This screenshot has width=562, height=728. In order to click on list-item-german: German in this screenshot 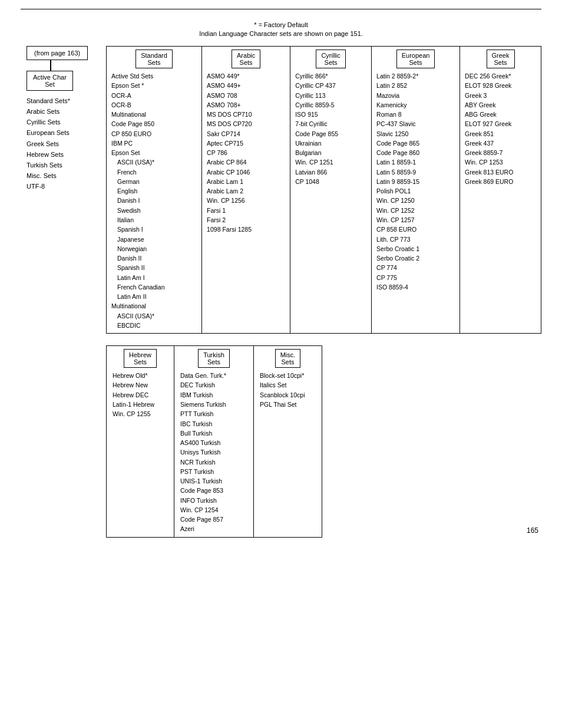, I will do `click(154, 182)`.